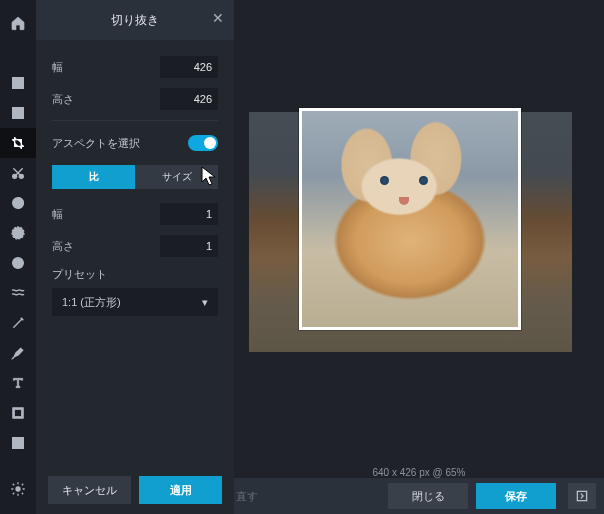  What do you see at coordinates (92, 302) in the screenshot?
I see `preset-value: 1:1 (正方形)` at bounding box center [92, 302].